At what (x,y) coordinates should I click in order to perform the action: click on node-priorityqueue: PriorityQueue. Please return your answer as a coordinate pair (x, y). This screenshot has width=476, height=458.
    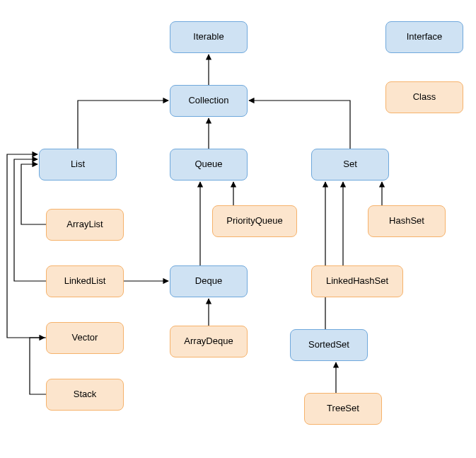
    Looking at the image, I should click on (255, 221).